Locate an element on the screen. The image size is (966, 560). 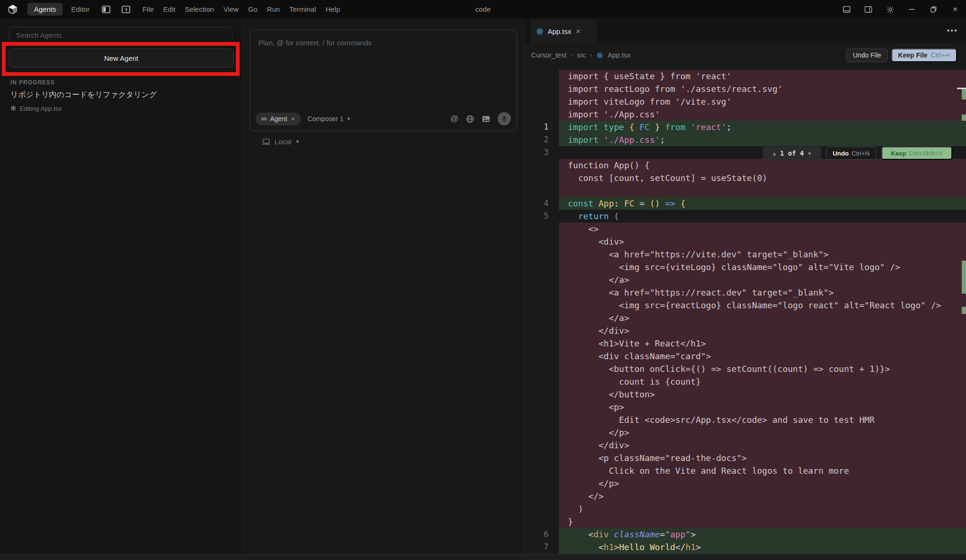
diff-counter-dropdown: ▲ 1 of 4 ▼ is located at coordinates (792, 153).